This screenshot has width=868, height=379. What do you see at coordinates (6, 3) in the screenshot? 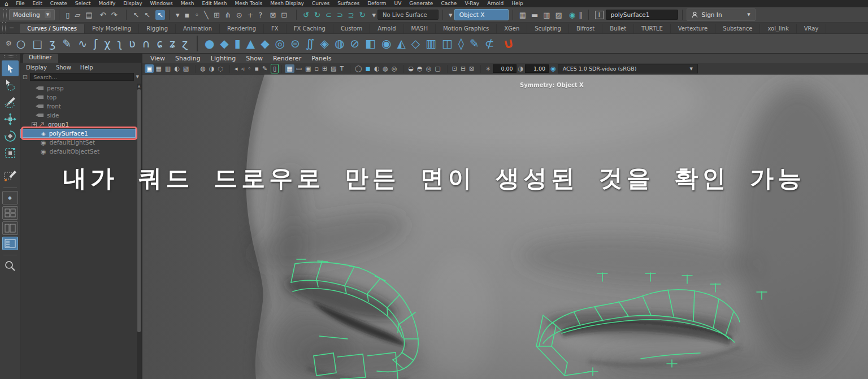
I see `home-icon: ⌂` at bounding box center [6, 3].